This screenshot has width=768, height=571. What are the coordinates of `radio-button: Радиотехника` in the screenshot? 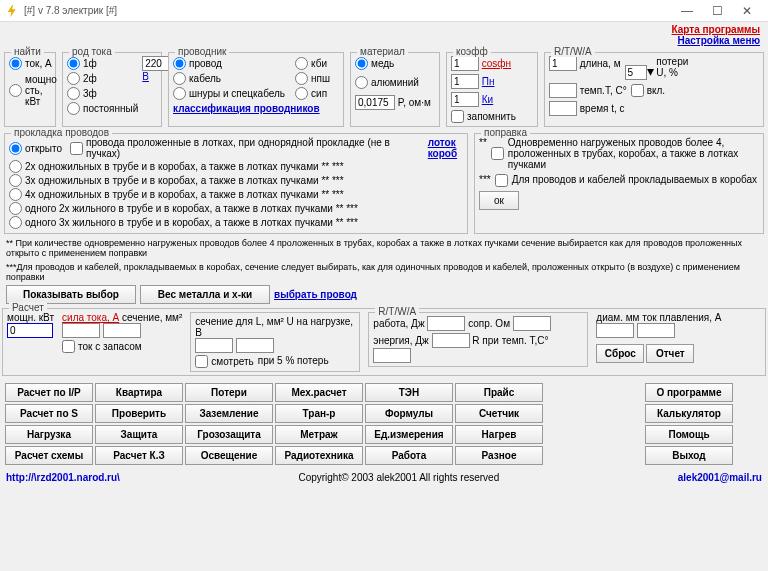 It's located at (319, 456).